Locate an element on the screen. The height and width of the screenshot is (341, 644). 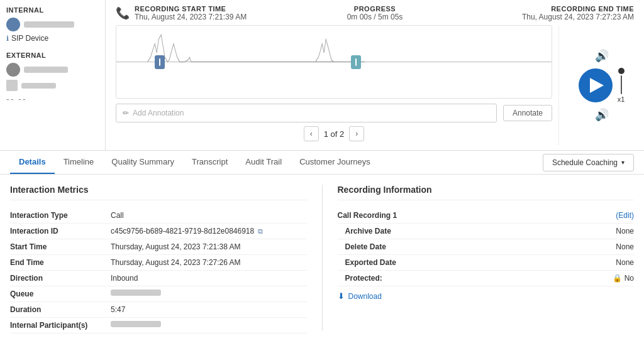
edit-link: (Edit) is located at coordinates (625, 215).